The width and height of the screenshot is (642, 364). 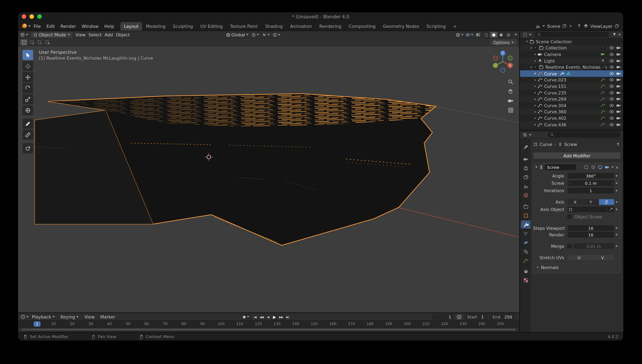 What do you see at coordinates (614, 34) in the screenshot?
I see `filter-icon` at bounding box center [614, 34].